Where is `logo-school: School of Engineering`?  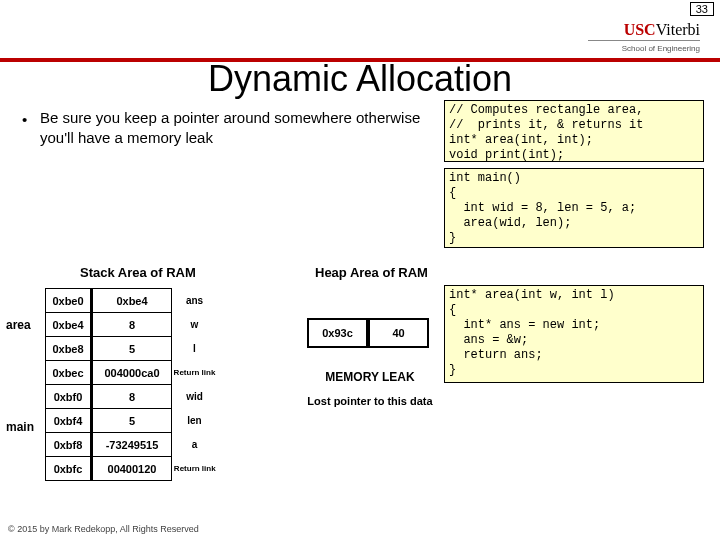
logo-school: School of Engineering is located at coordinates (661, 48).